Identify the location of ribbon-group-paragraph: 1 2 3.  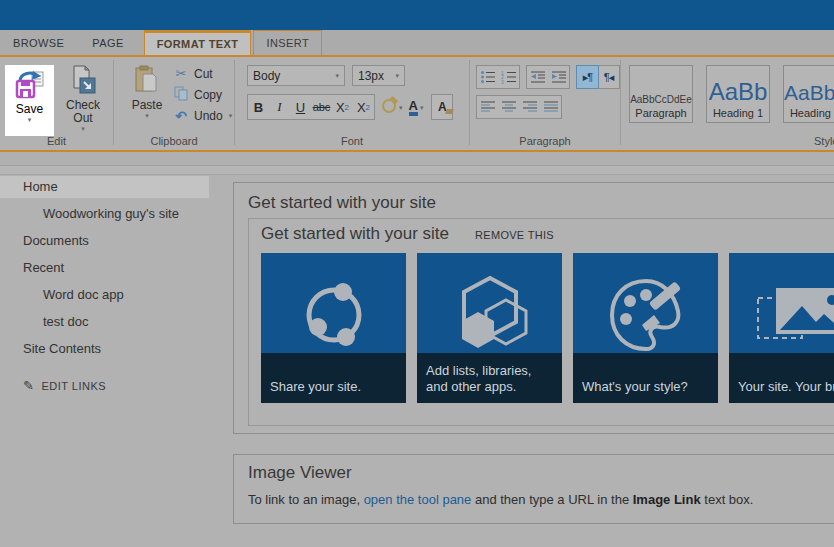
(545, 104).